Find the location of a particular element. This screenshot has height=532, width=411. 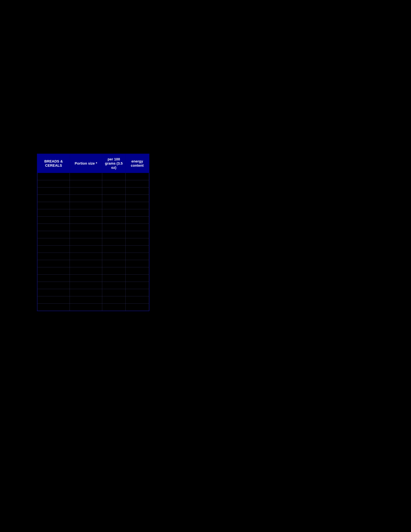

header-portion: Portion size * is located at coordinates (86, 163).